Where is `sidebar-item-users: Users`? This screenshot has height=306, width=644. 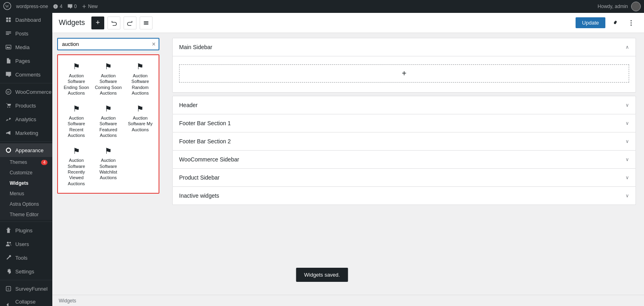 sidebar-item-users: Users is located at coordinates (26, 244).